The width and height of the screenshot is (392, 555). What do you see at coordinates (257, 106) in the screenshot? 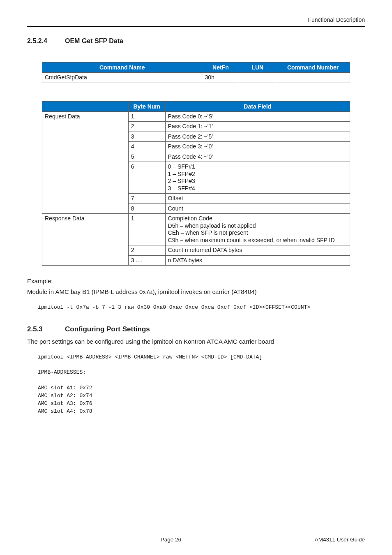
I see `th-data-field: Data Field` at bounding box center [257, 106].